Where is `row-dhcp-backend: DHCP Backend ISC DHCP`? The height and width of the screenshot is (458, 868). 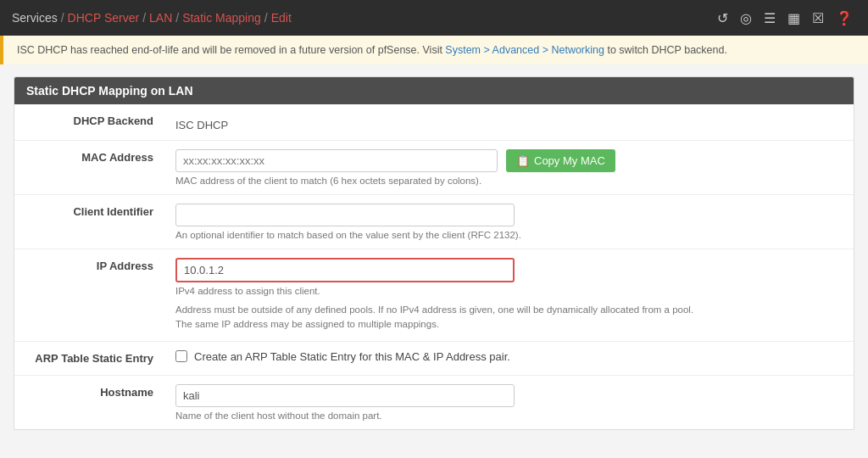
row-dhcp-backend: DHCP Backend ISC DHCP is located at coordinates (434, 122).